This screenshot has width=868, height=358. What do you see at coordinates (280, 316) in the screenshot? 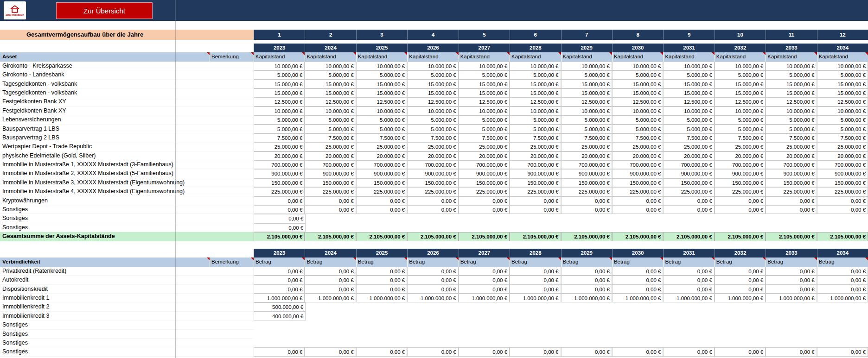
I see `value-cell: 400.000,00 €` at bounding box center [280, 316].